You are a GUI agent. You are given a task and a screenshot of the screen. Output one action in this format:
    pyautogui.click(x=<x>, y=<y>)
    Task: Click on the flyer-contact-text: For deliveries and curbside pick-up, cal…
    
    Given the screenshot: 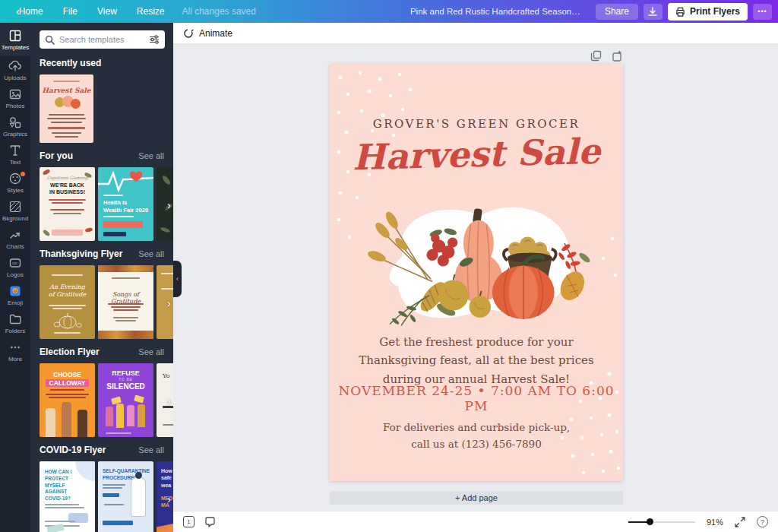 What is the action you would take?
    pyautogui.click(x=476, y=436)
    